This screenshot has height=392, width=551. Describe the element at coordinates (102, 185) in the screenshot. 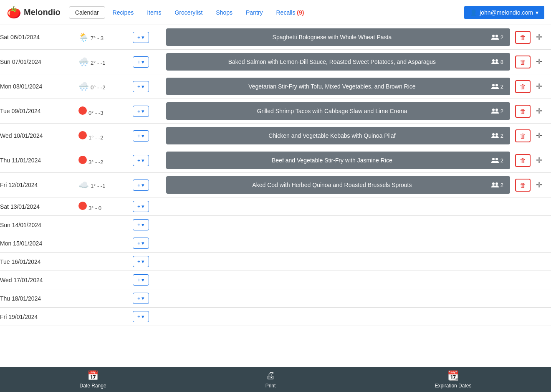

I see `weather-cell: ☁️ 1° - -1` at that location.